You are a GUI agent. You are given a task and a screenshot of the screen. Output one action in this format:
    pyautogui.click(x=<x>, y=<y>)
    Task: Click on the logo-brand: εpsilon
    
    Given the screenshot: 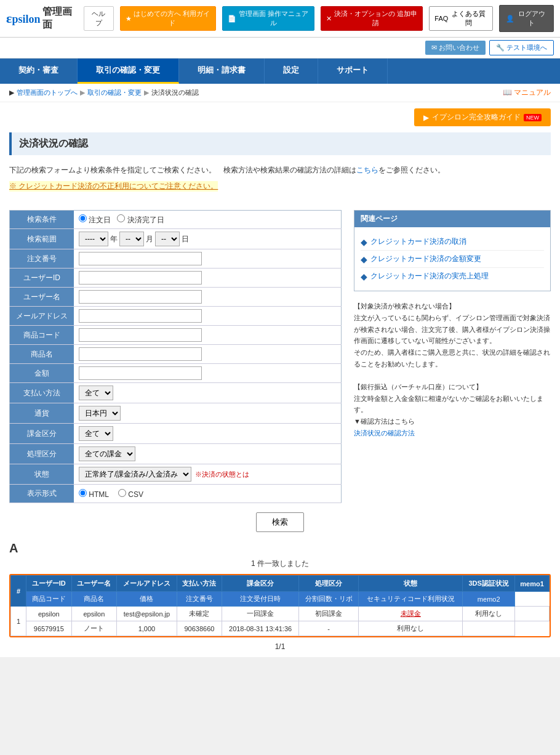 What is the action you would take?
    pyautogui.click(x=23, y=18)
    